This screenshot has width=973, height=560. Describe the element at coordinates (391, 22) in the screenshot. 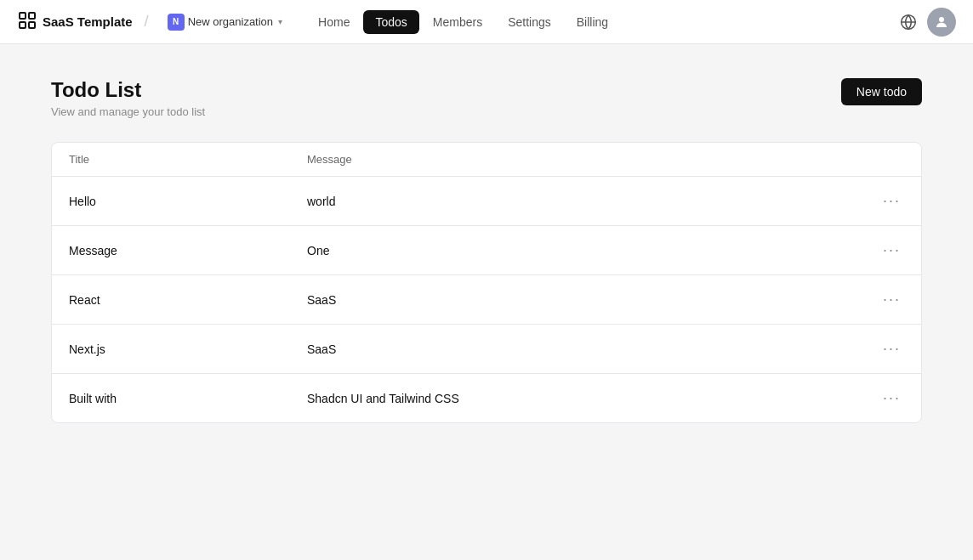

I see `nav-link-todos: Todos` at that location.